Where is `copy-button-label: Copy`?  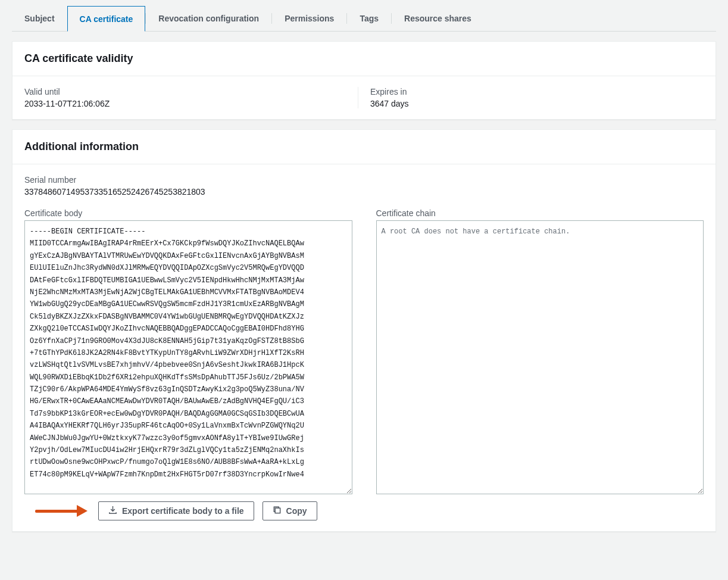 copy-button-label: Copy is located at coordinates (296, 511).